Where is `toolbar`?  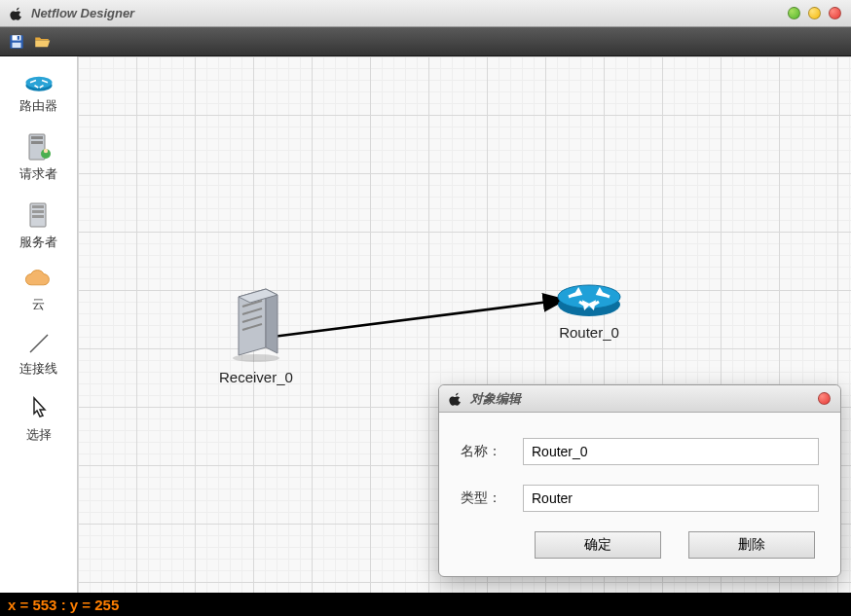 toolbar is located at coordinates (426, 42).